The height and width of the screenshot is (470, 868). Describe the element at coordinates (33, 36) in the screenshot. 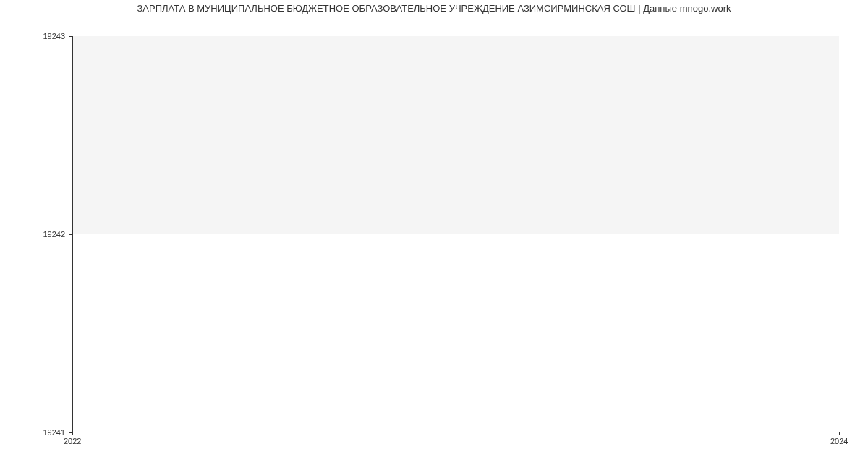

I see `y-tick-label-top: 19243` at that location.